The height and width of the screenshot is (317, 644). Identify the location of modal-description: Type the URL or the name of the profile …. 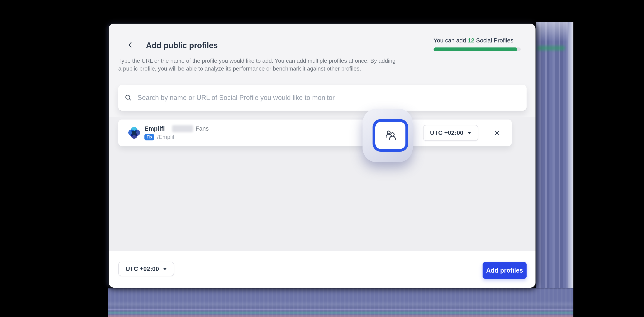
(258, 64).